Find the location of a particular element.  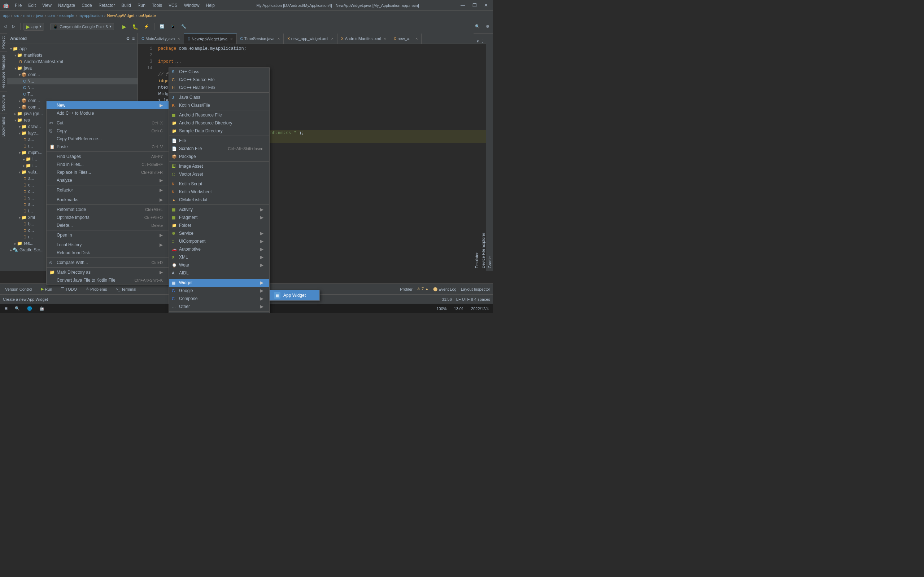

minimize-button: — is located at coordinates (463, 5).